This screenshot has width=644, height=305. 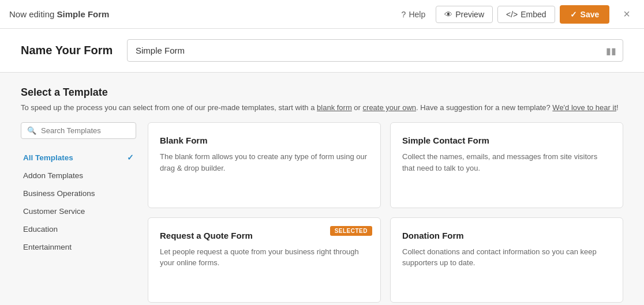 I want to click on top-bar-actions: ? Help 👁 Preview </> Embed ✓ Save ×, so click(x=515, y=14).